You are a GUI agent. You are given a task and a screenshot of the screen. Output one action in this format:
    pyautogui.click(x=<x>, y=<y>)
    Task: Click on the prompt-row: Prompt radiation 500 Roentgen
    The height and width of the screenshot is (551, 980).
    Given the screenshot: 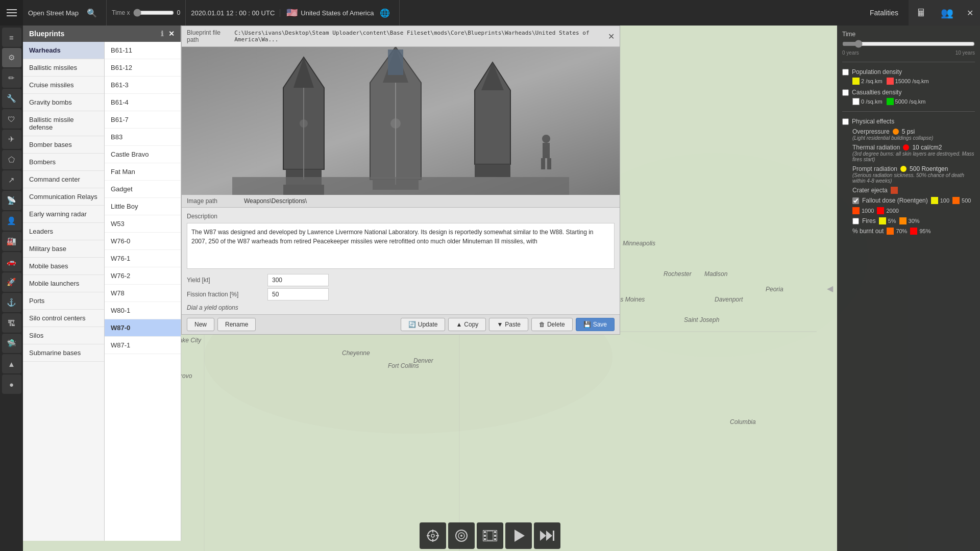 What is the action you would take?
    pyautogui.click(x=914, y=169)
    